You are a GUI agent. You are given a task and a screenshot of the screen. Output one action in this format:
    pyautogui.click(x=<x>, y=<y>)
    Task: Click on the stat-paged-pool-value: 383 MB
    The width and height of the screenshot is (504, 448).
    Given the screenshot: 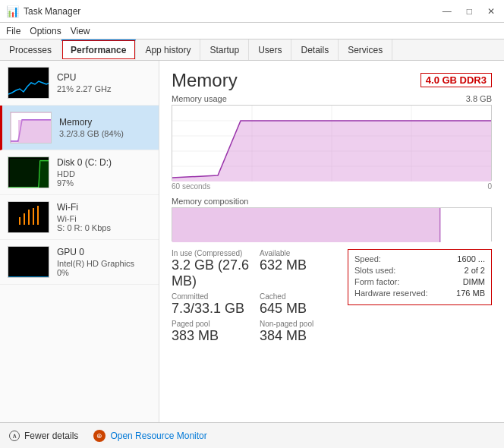 What is the action you would take?
    pyautogui.click(x=213, y=336)
    